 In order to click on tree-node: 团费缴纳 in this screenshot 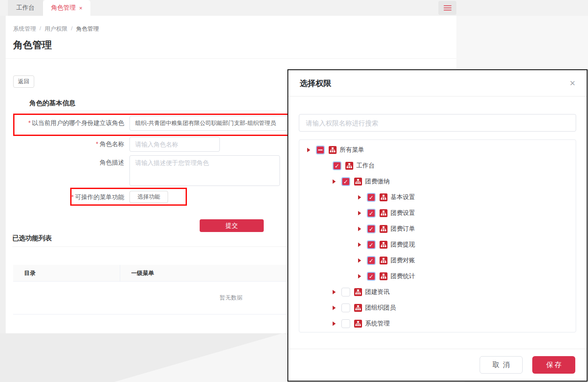, I will do `click(437, 182)`.